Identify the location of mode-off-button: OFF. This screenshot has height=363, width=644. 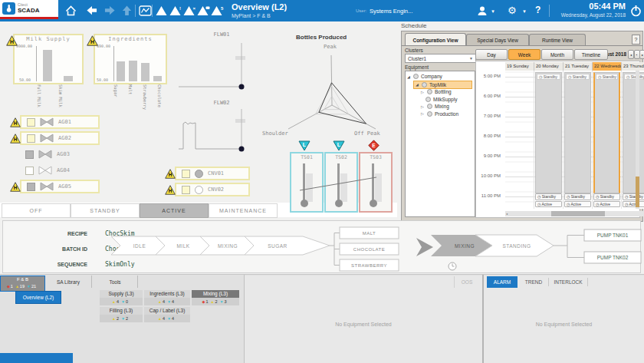
(36, 210).